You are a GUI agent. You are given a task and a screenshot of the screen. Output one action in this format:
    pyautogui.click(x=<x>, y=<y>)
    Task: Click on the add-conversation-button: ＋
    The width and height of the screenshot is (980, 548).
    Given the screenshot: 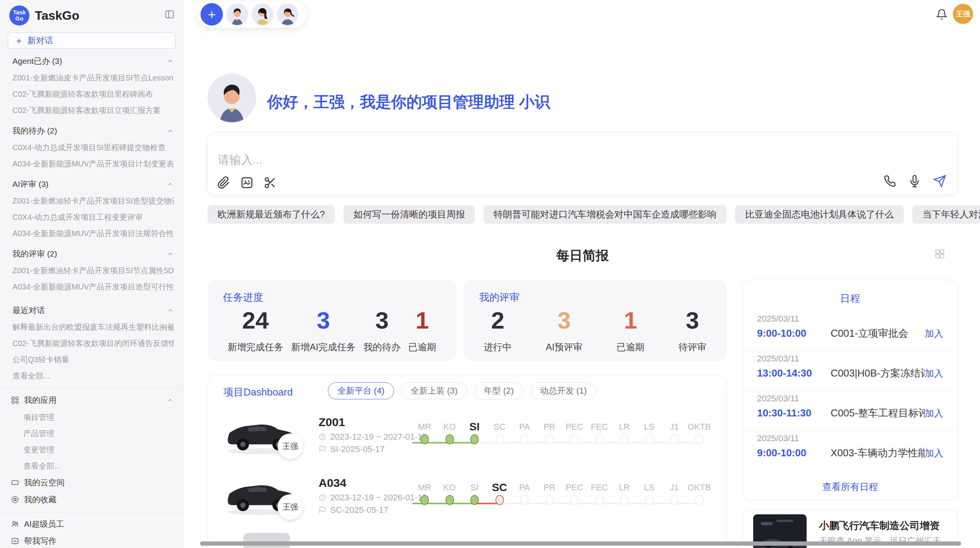 What is the action you would take?
    pyautogui.click(x=212, y=14)
    